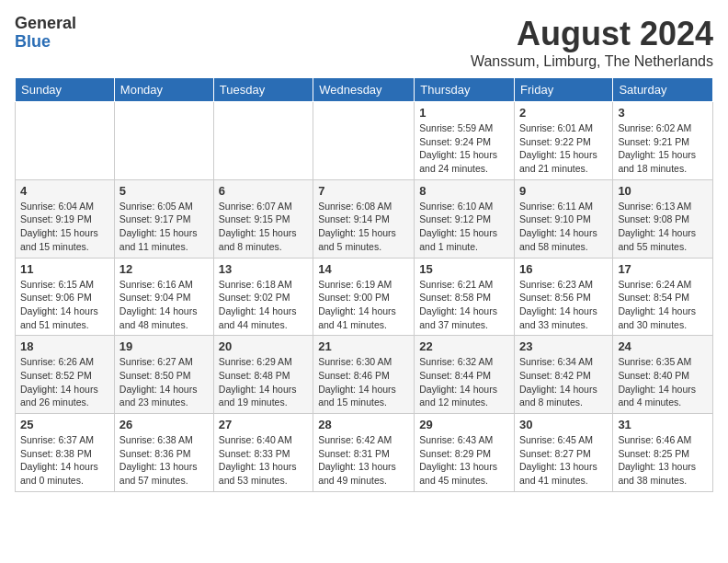 The width and height of the screenshot is (728, 563). I want to click on day-info: Sunrise: 6:02 AMSunset: 9:21 PMDaylight:…, so click(663, 149).